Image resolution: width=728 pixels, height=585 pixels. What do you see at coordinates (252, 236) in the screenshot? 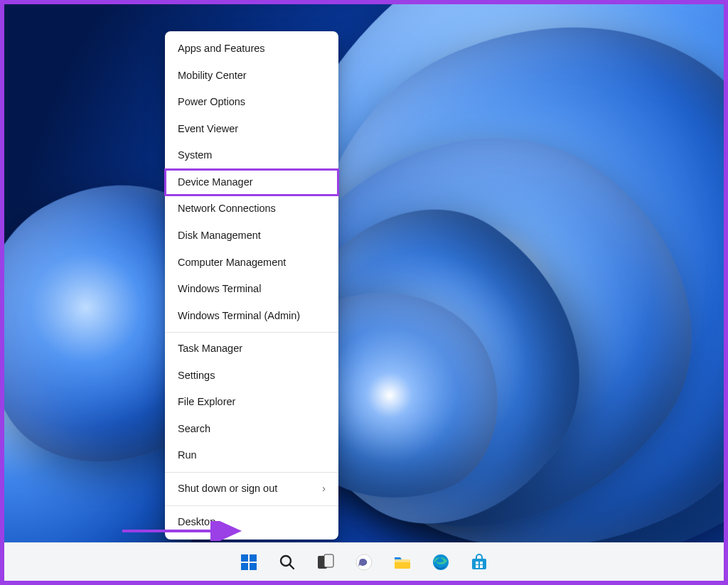
I see `menu-item-disk-management: Disk Management` at bounding box center [252, 236].